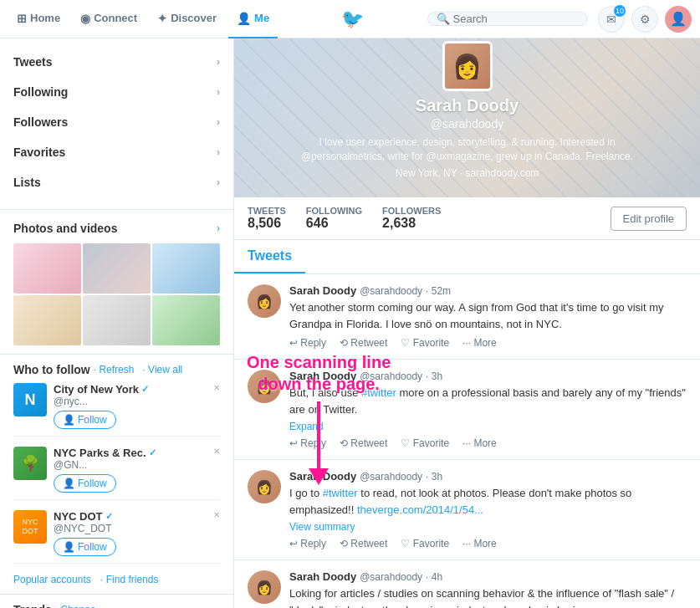 This screenshot has height=608, width=700. Describe the element at coordinates (467, 69) in the screenshot. I see `profile-avatar-wrapper: 👩` at that location.